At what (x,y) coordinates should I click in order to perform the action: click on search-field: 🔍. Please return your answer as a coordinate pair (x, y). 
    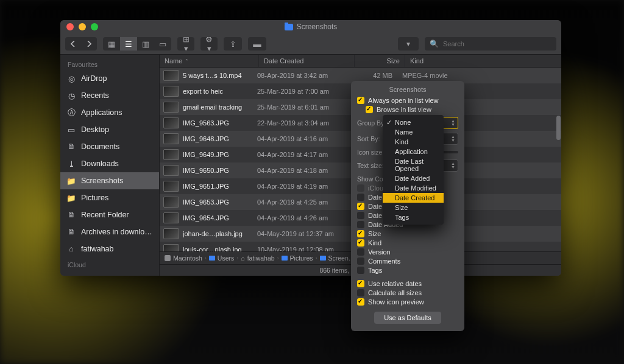
    Looking at the image, I should click on (491, 44).